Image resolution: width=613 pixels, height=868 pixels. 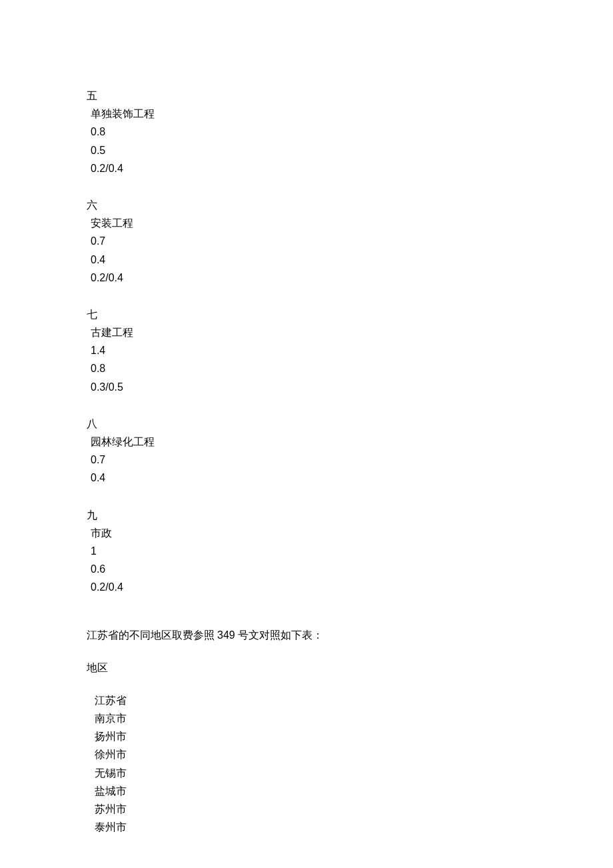 What do you see at coordinates (306, 764) in the screenshot?
I see `region-list: 江苏省 南京市 扬州市 徐州市 无锡市 盐城市 苏州市 泰州市` at bounding box center [306, 764].